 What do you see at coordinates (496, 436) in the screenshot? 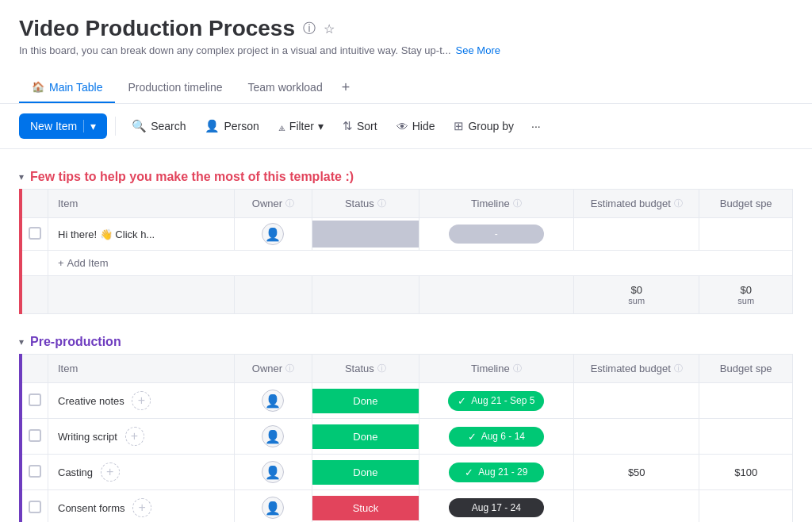
I see `timeline-bar: ✓Aug 6 - 14` at bounding box center [496, 436].